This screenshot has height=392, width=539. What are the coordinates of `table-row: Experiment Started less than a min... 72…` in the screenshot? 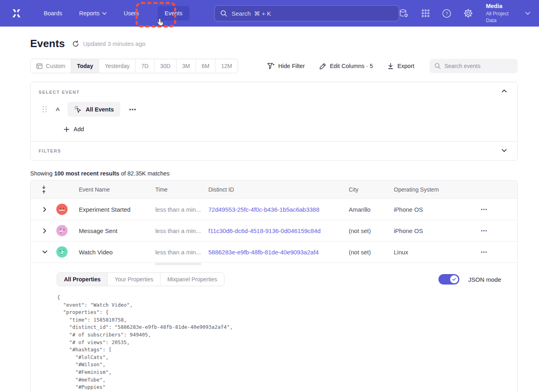 It's located at (274, 209).